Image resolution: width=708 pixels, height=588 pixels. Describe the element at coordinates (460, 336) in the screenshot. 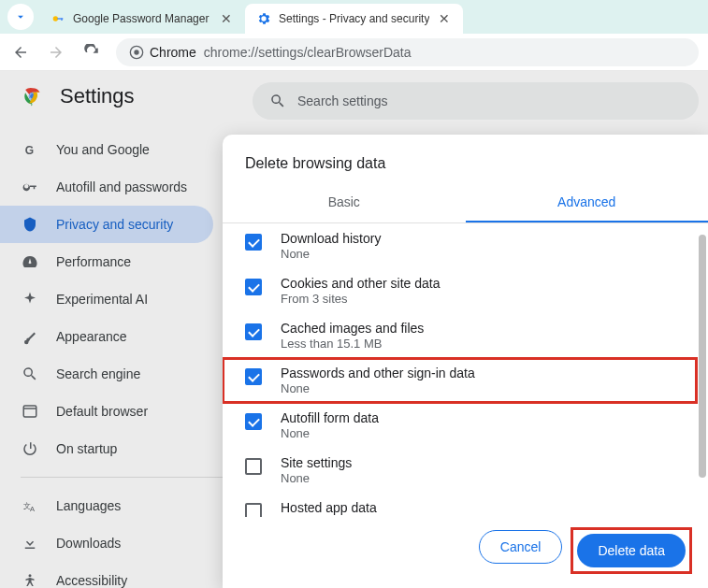

I see `data-type-row: Cached images and filesLess than 15.1 MB` at that location.